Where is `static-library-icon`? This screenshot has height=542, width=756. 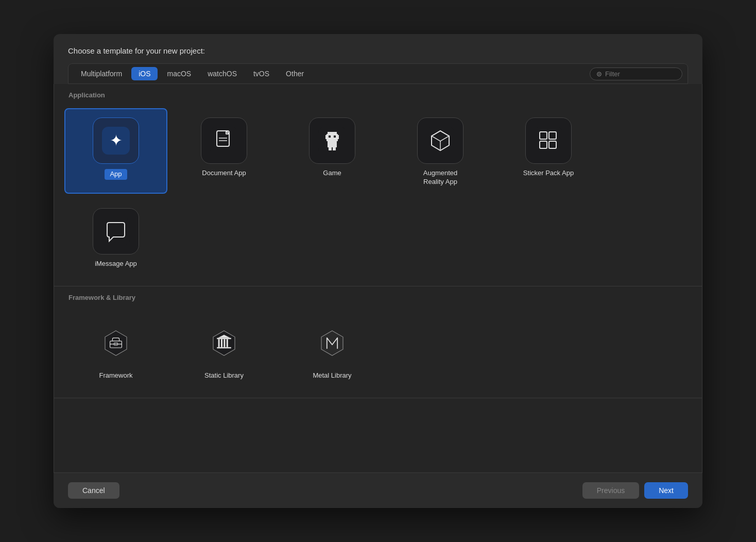
static-library-icon is located at coordinates (224, 343).